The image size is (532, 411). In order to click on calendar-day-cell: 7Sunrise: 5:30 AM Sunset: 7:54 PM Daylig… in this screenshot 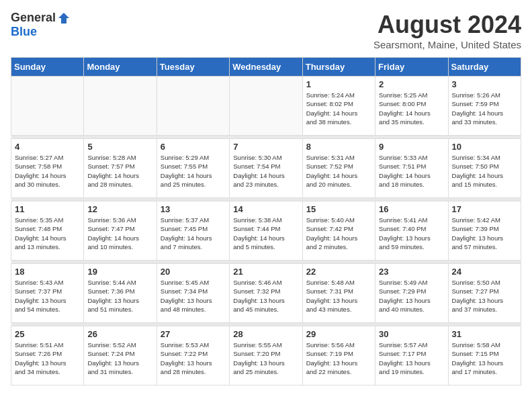, I will do `click(266, 169)`.